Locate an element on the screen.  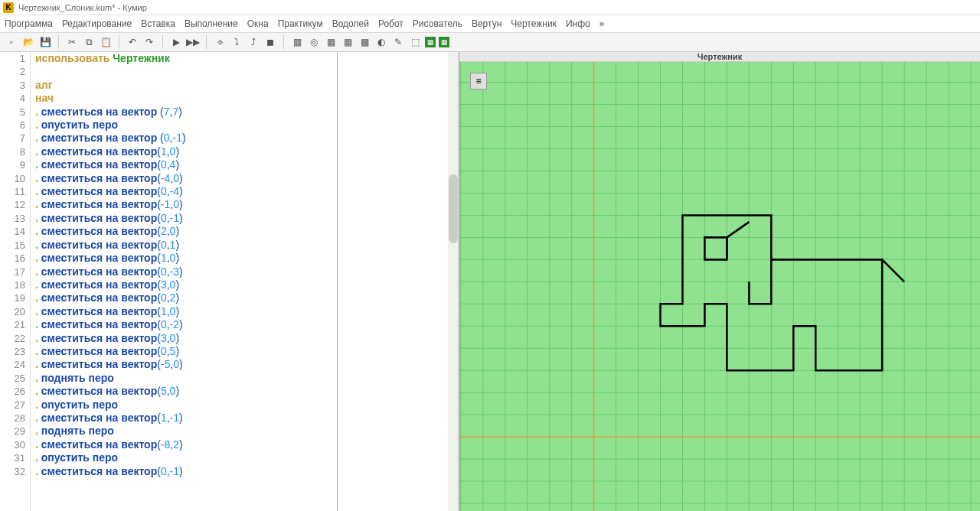
tool-1-icon: ▦ is located at coordinates (297, 42).